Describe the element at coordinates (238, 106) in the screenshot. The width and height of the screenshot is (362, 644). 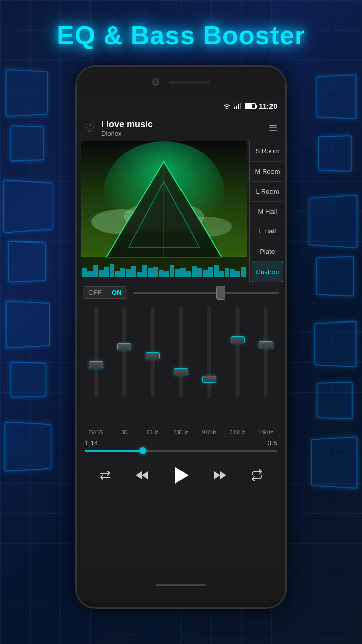
I see `signal-icon` at that location.